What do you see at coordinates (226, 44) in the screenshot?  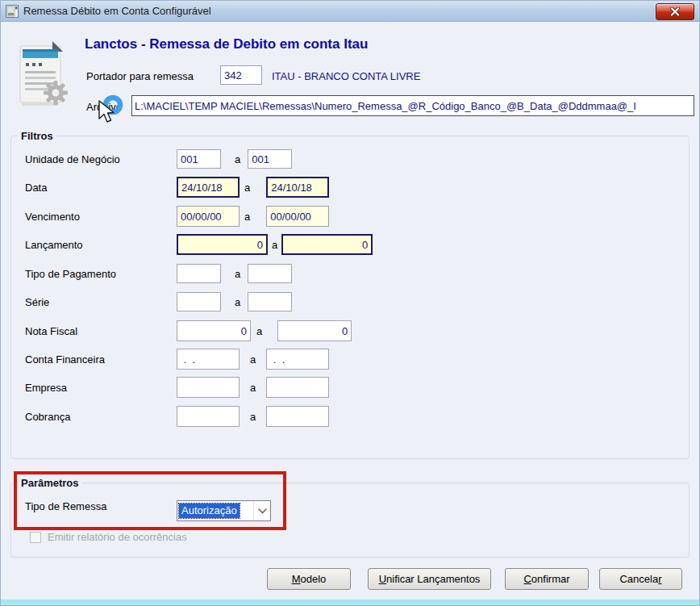 I see `page-title: Lanctos - Remessa de Debito em conta Ita…` at bounding box center [226, 44].